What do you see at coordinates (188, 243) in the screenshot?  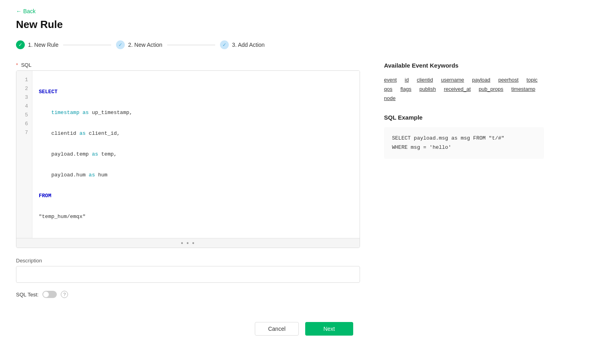 I see `resize-dots: • • •` at bounding box center [188, 243].